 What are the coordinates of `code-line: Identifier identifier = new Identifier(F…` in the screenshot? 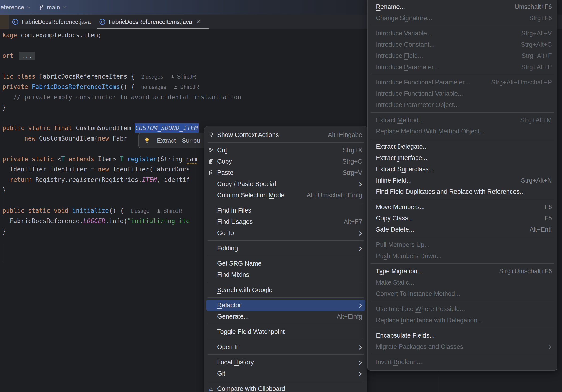 It's located at (96, 169).